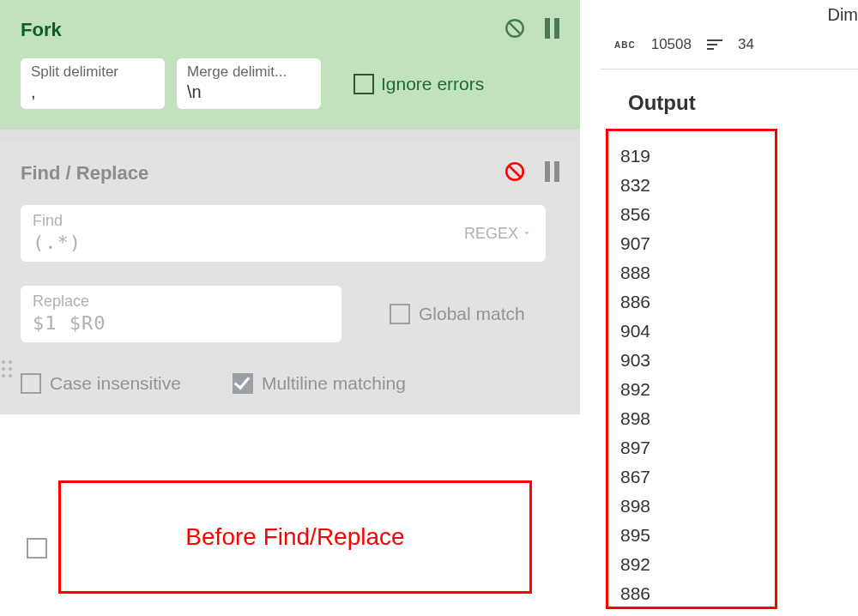  What do you see at coordinates (283, 233) in the screenshot?
I see `find-field: Find (.*) REGEX` at bounding box center [283, 233].